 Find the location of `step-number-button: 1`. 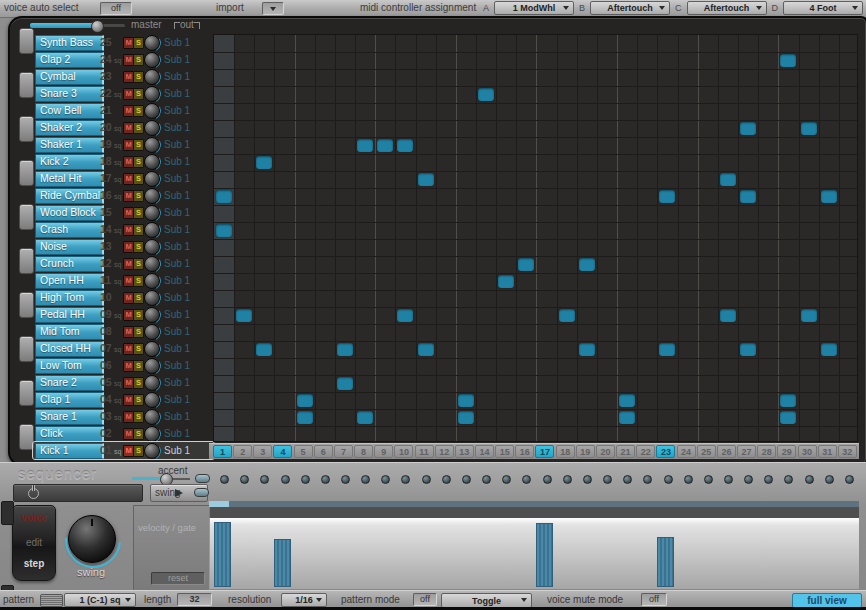

step-number-button: 1 is located at coordinates (222, 452).